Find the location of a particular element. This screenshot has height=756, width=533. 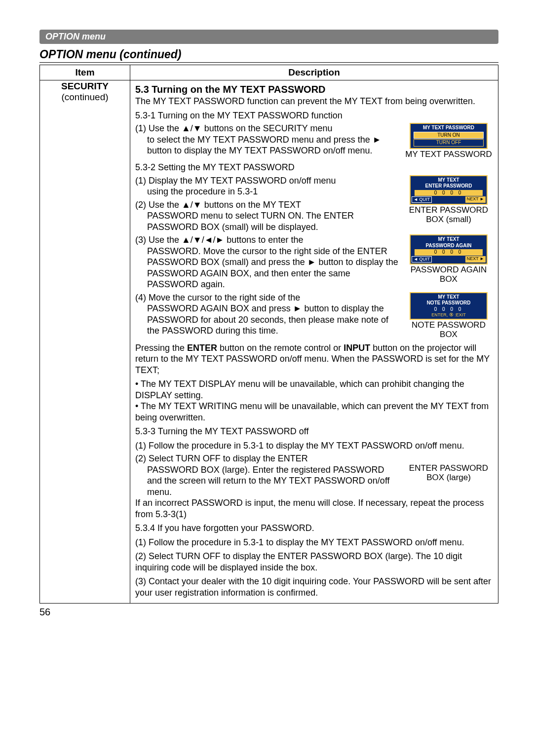

osd-turn-on: TURN ON is located at coordinates (449, 135).